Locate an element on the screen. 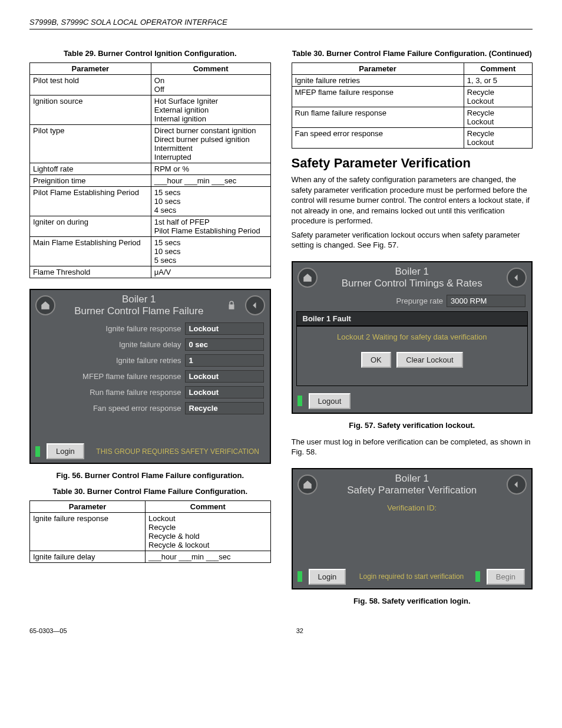 The width and height of the screenshot is (562, 728). table-cell: Pilot test hold is located at coordinates (91, 85).